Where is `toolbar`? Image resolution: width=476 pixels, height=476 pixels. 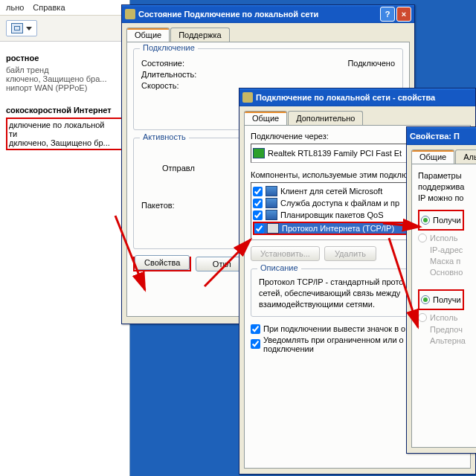
toolbar is located at coordinates (65, 28).